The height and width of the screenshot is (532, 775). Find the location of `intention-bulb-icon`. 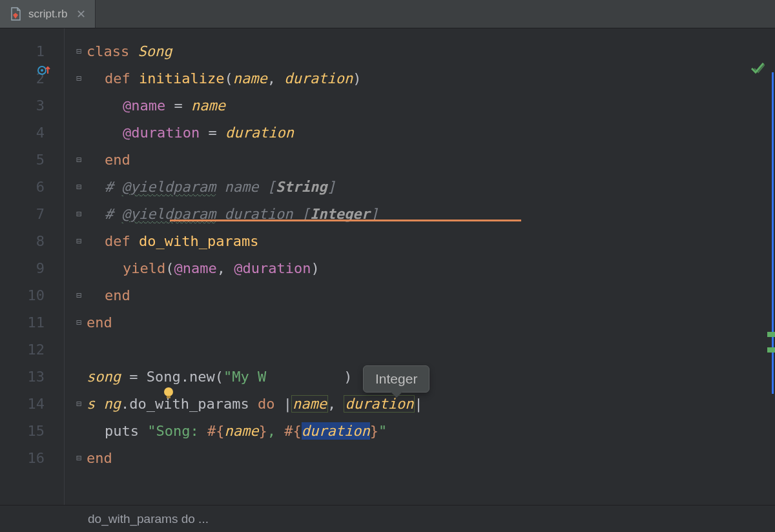

intention-bulb-icon is located at coordinates (169, 393).